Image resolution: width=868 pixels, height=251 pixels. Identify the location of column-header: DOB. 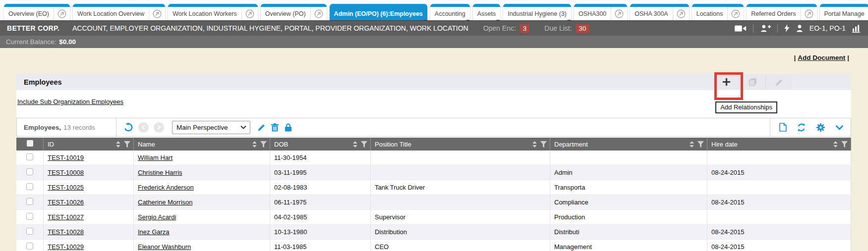
(320, 144).